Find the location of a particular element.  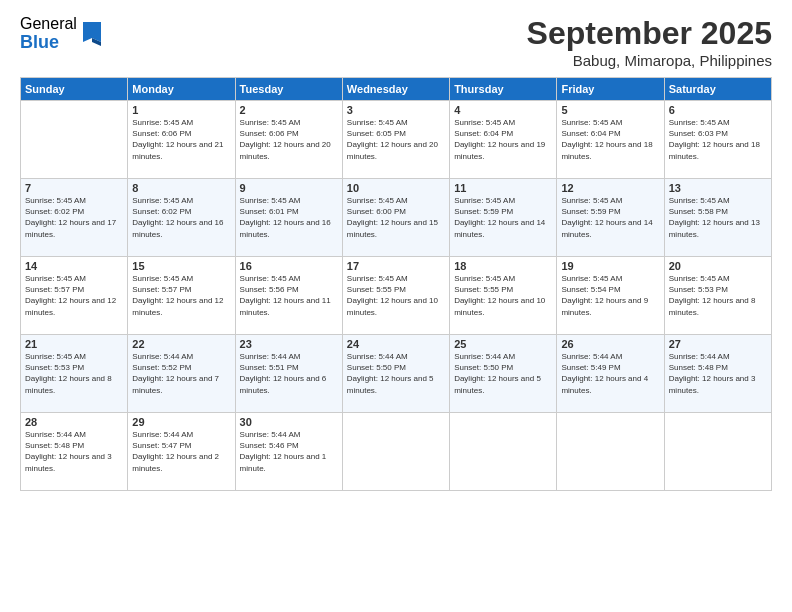

calendar-cell: 10Sunrise: 5:45 AMSunset: 6:00 PMDayligh… is located at coordinates (396, 218).